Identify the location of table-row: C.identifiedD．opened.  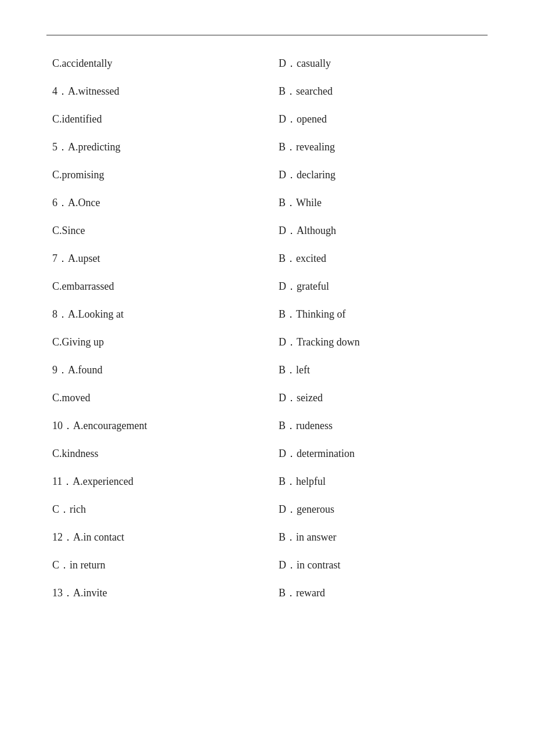
(267, 123).